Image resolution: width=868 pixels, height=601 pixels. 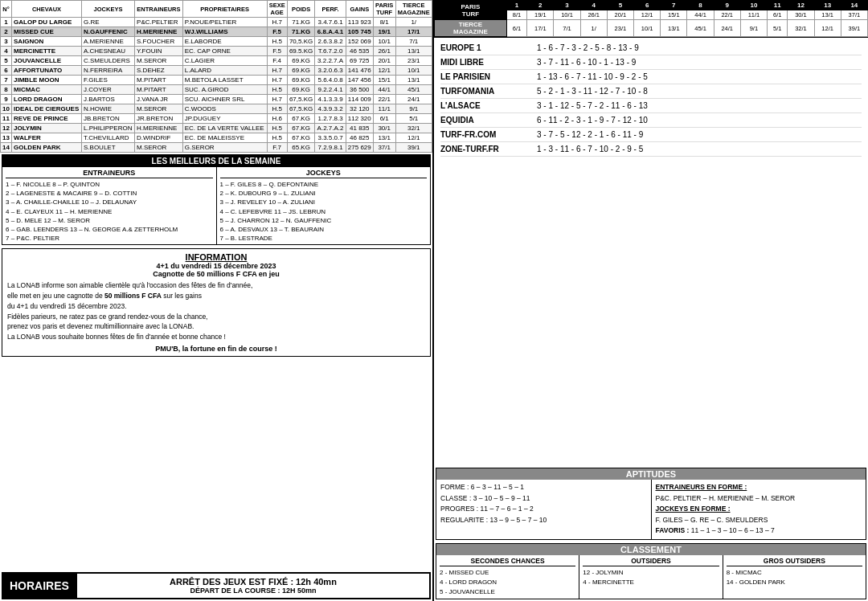 What do you see at coordinates (330, 61) in the screenshot?
I see `horse-perf: 3.2.2.7.A` at bounding box center [330, 61].